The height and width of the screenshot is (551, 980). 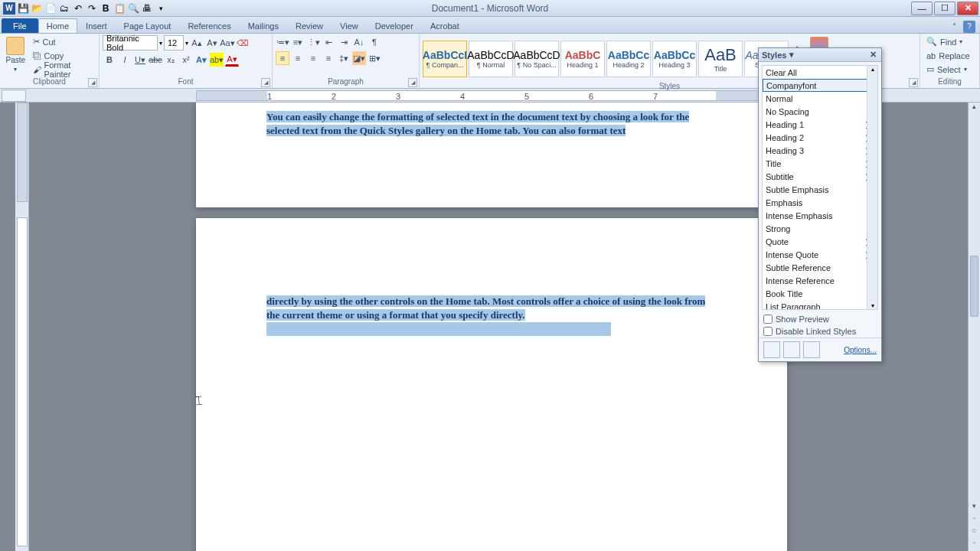 I want to click on style-item: Heading 1¶a, so click(x=820, y=124).